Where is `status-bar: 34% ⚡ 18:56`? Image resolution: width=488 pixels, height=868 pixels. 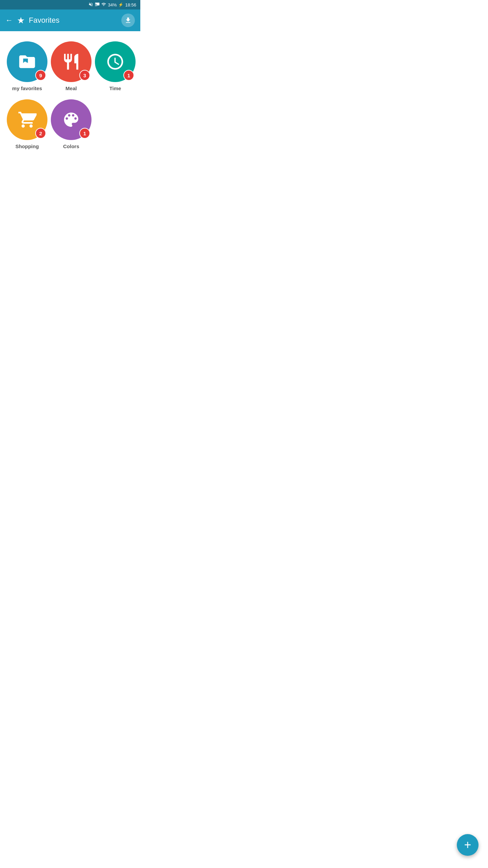 status-bar: 34% ⚡ 18:56 is located at coordinates (70, 5).